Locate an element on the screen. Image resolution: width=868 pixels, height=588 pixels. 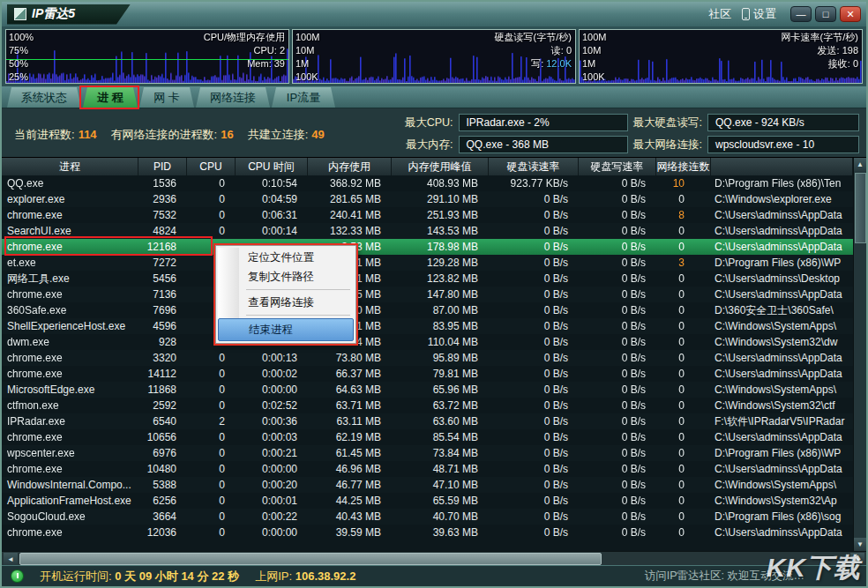
menu-item: 定位文件位置 is located at coordinates (286, 257).